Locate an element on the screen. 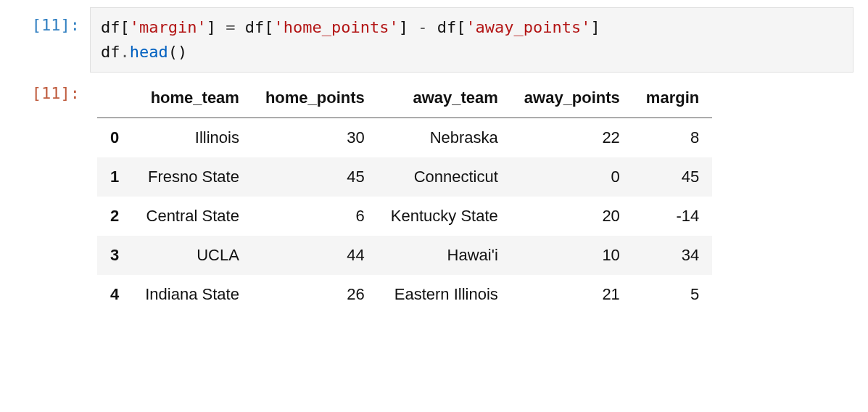  cell: 10 is located at coordinates (572, 255).